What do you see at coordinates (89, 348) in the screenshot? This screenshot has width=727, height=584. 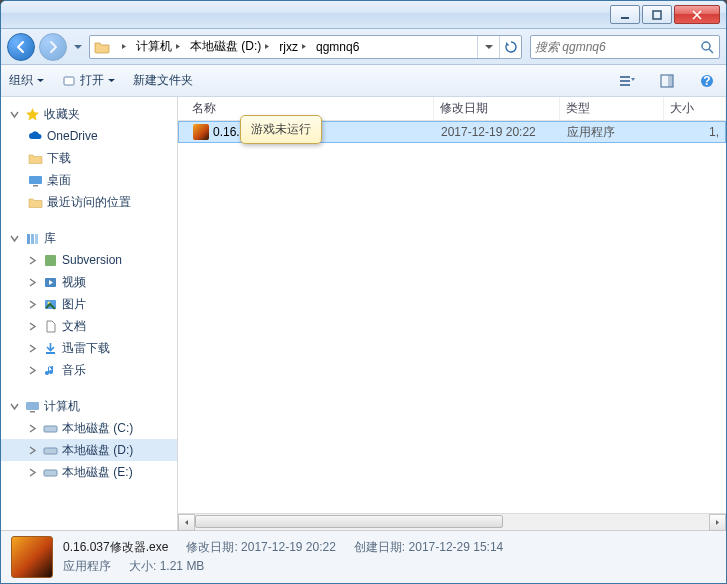 I see `tree-xunlei: 迅雷下载` at bounding box center [89, 348].